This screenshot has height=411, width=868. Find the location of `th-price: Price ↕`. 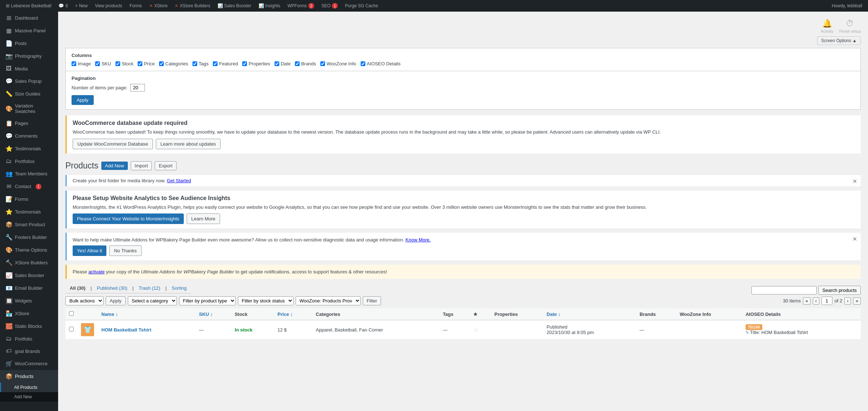

th-price: Price ↕ is located at coordinates (293, 314).